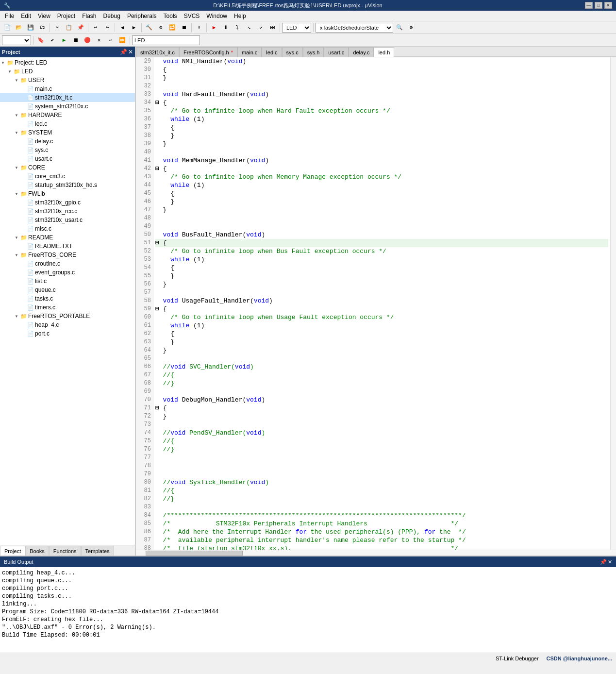  What do you see at coordinates (69, 28) in the screenshot?
I see `copy-button: 📋` at bounding box center [69, 28].